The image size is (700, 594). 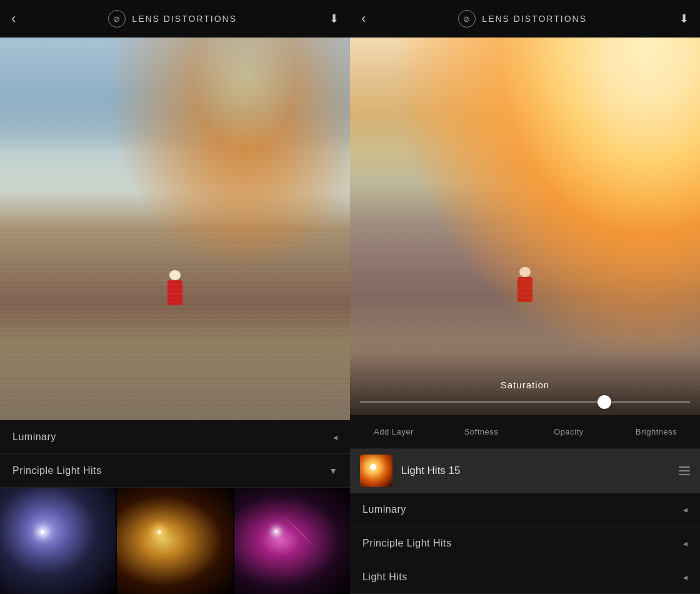 I want to click on right-header-center: ⊘ LENS DISTORTIONS, so click(x=522, y=19).